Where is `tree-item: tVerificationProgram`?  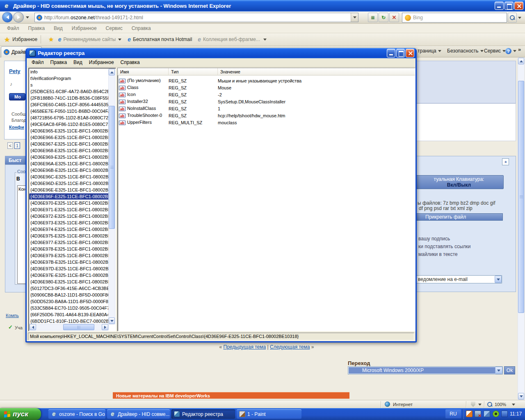
tree-item: tVerificationProgram is located at coordinates (69, 78).